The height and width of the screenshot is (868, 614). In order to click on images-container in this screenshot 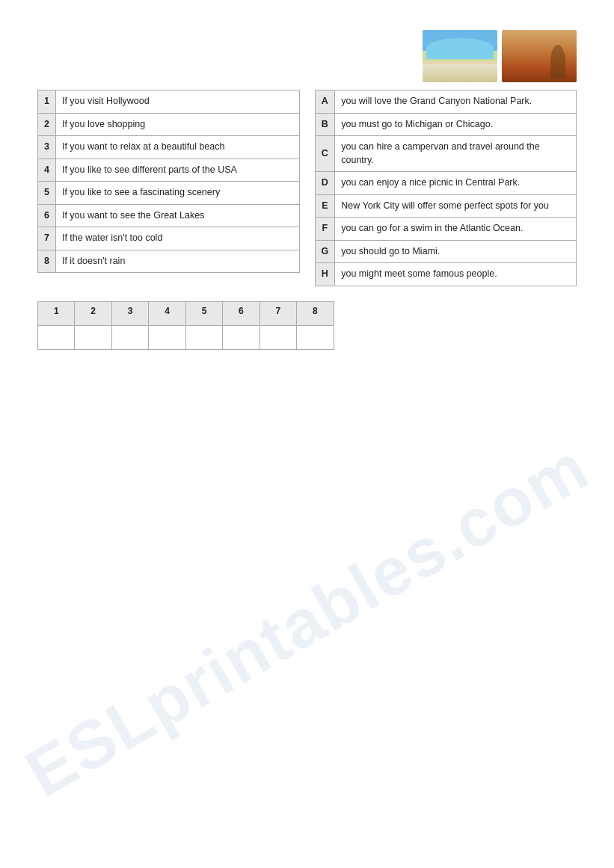, I will do `click(500, 56)`.